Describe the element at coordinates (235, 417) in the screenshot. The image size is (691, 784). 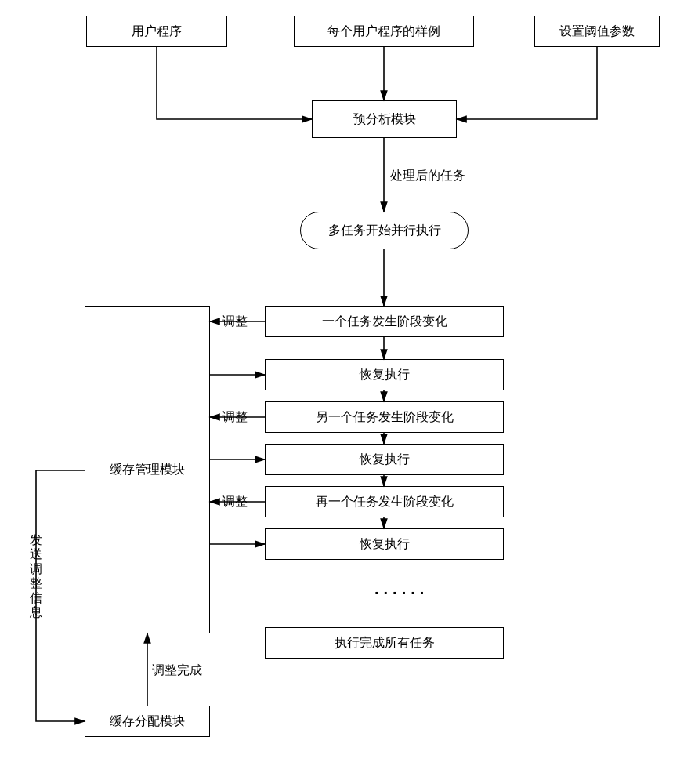
I see `label-adjust-2: 调整` at that location.